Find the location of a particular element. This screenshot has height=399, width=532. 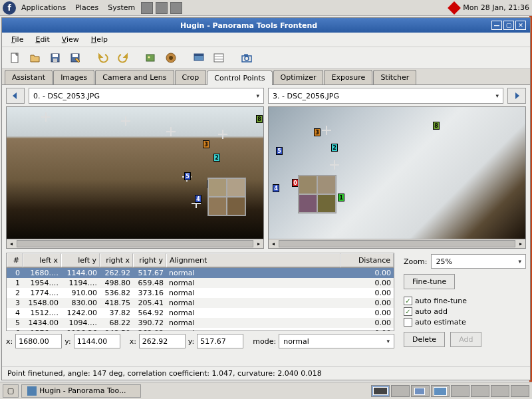

auto-estimate-checkbox is located at coordinates (408, 322).